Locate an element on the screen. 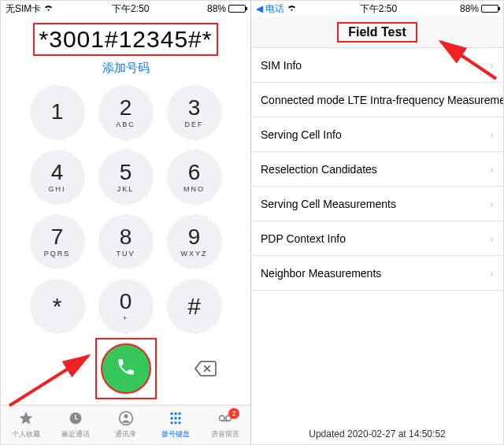 This screenshot has width=504, height=445. add-number-link: 添加号码 is located at coordinates (126, 68).